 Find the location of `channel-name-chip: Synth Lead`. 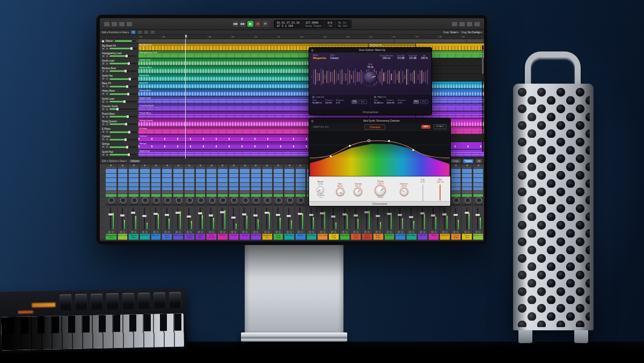

channel-name-chip: Synth Lead is located at coordinates (123, 237).